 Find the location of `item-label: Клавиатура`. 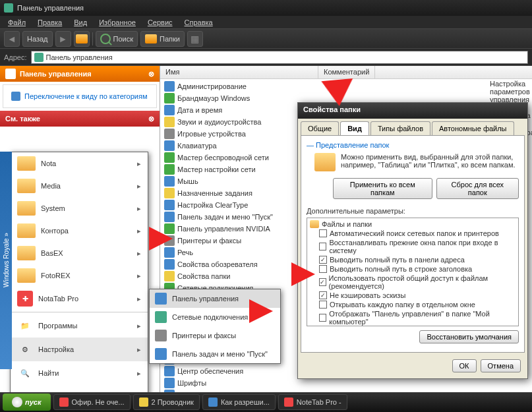

item-label: Клавиатура is located at coordinates (197, 146).